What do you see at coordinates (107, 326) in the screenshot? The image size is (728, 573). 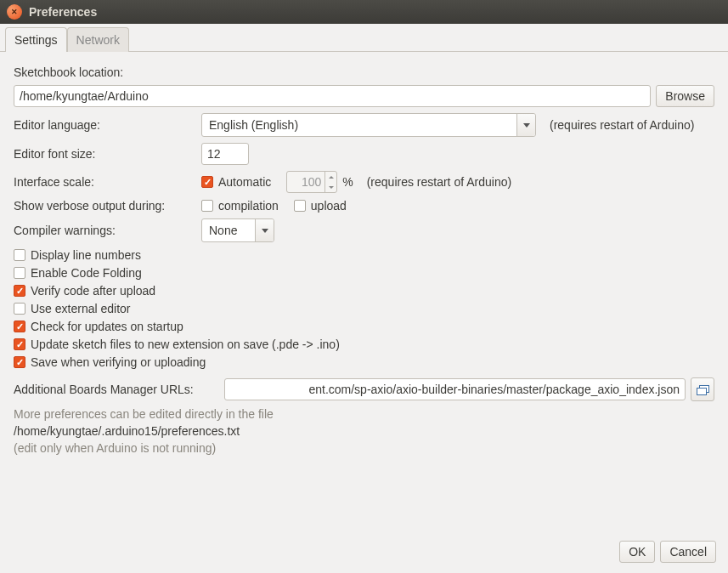 I see `check-updates-label: Check for updates on startup` at bounding box center [107, 326].